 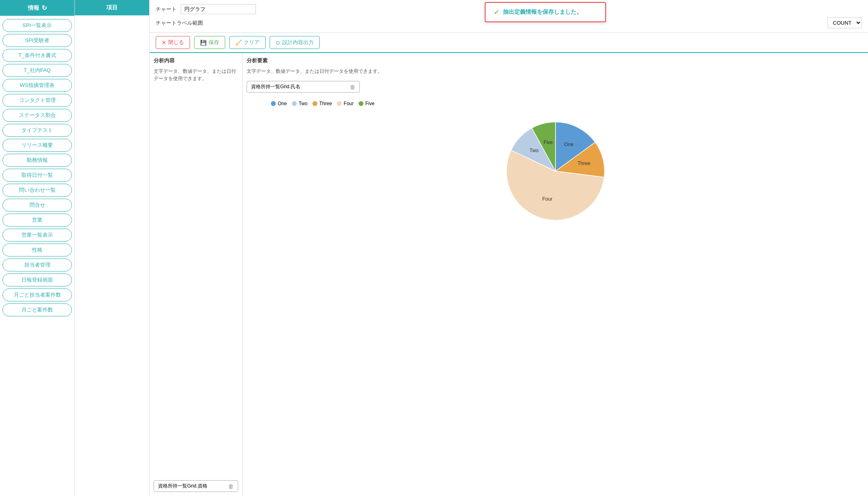 I want to click on legend-item: One, so click(x=279, y=104).